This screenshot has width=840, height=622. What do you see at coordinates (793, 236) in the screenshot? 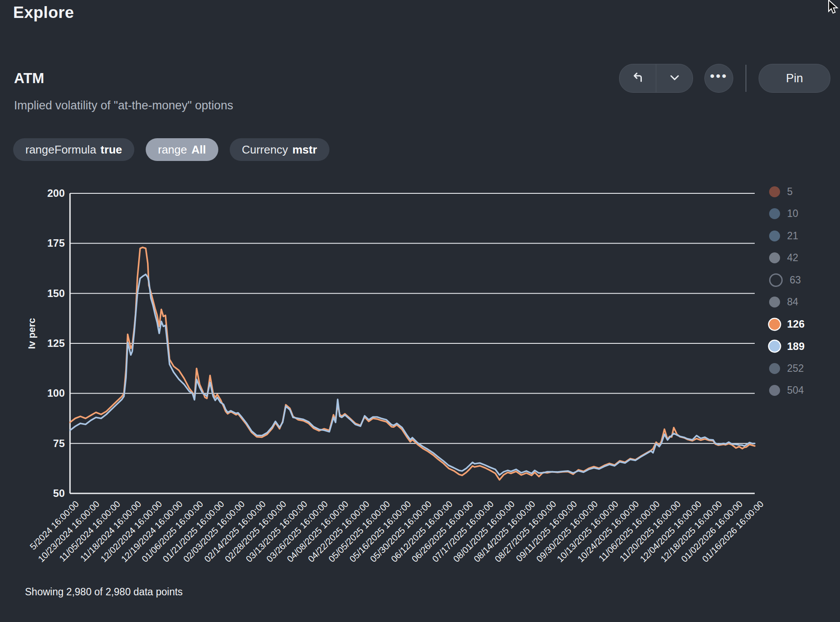
I see `legend-label: 21` at bounding box center [793, 236].